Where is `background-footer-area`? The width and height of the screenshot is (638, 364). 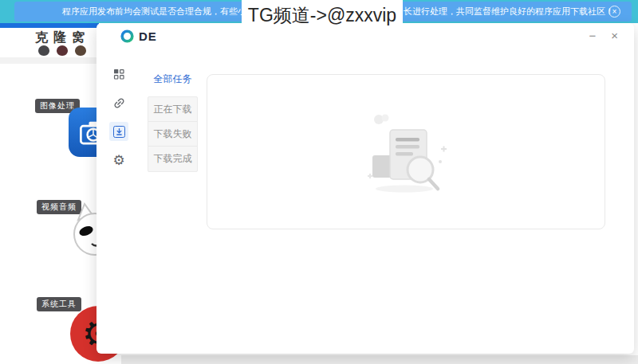 background-footer-area is located at coordinates (380, 360).